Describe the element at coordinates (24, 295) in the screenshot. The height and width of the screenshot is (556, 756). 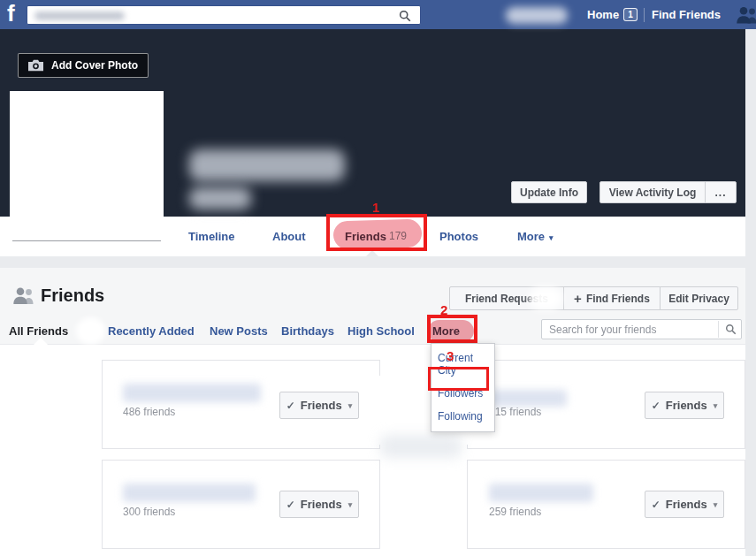
I see `friends-icon` at that location.